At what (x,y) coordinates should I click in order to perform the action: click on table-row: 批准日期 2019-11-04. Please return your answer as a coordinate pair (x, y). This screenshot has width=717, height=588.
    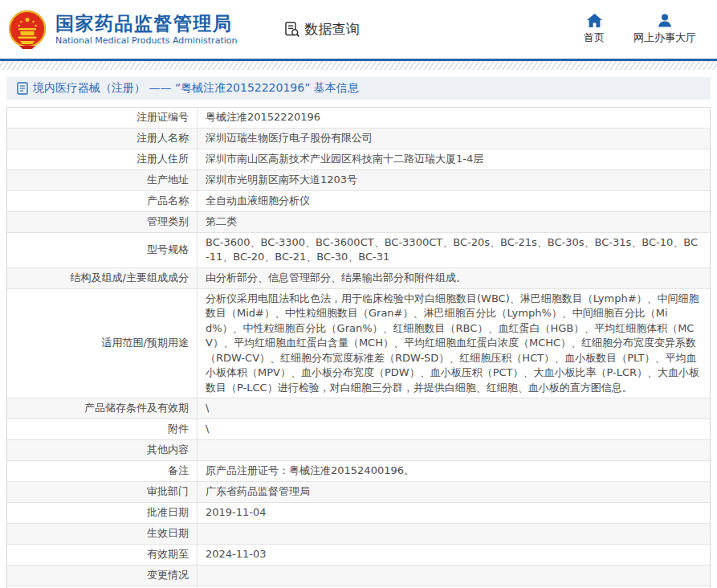
    Looking at the image, I should click on (358, 513).